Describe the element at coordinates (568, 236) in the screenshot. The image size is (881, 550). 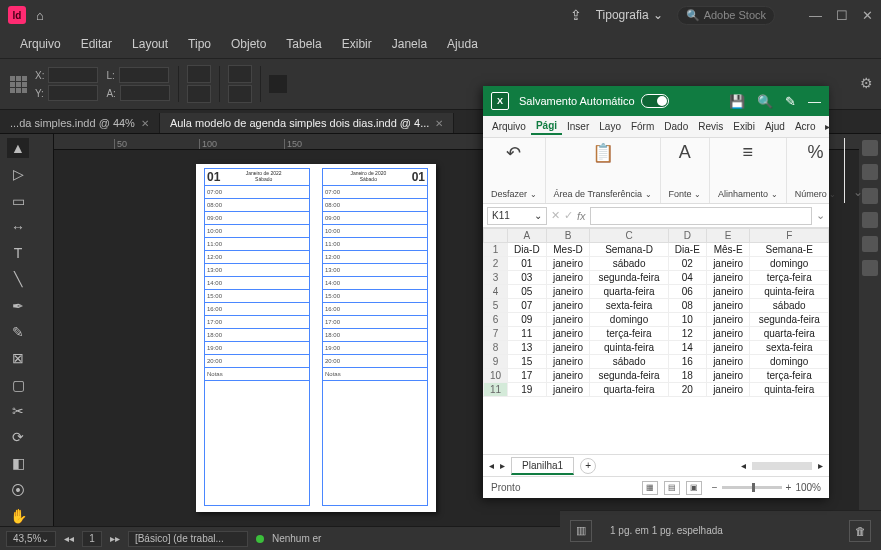
I see `col-header: B` at that location.